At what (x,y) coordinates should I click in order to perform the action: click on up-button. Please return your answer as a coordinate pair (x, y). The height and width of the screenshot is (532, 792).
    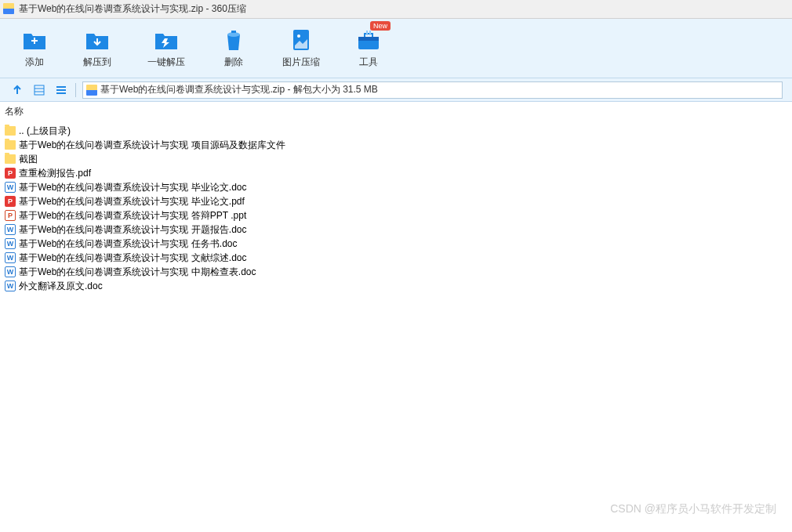
    Looking at the image, I should click on (17, 90).